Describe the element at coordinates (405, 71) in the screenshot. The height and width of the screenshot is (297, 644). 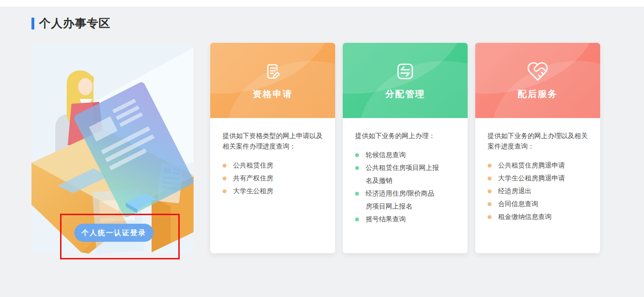
I see `transfer-arrows-icon` at that location.